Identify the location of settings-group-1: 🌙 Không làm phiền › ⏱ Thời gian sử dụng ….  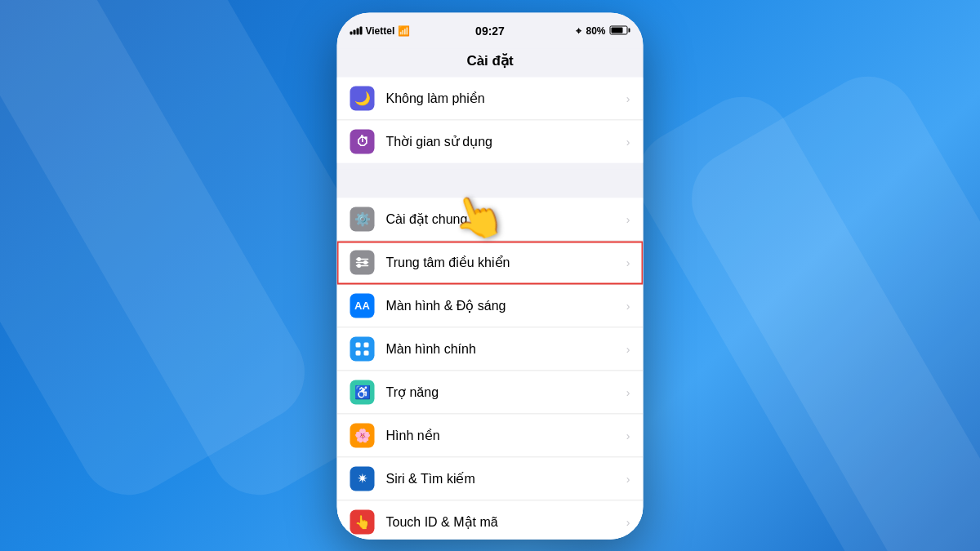
(490, 119).